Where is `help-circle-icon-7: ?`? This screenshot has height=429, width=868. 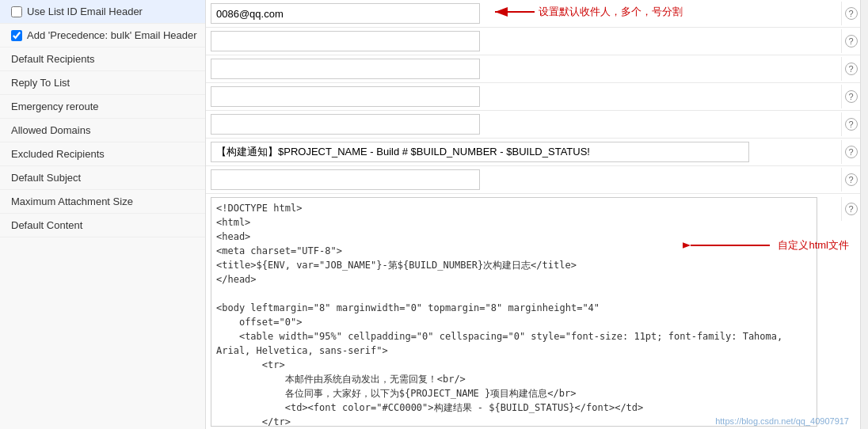
help-circle-icon-7: ? is located at coordinates (851, 180).